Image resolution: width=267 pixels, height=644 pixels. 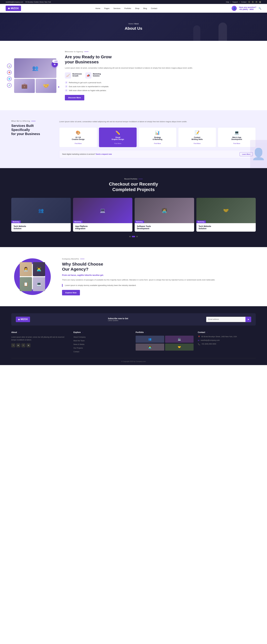 I want to click on top-bar-help: Help, so click(x=228, y=2).